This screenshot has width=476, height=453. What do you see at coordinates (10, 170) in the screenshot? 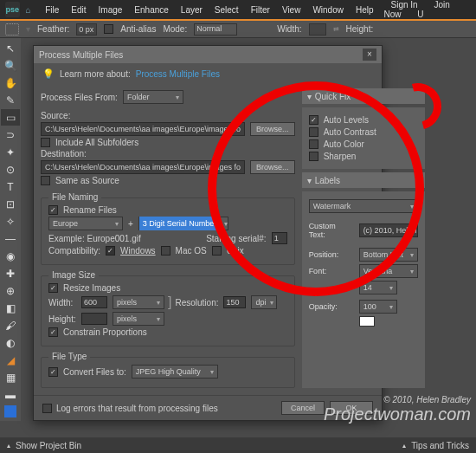
I see `selection-brush-tool-icon: ⊙` at bounding box center [10, 170].